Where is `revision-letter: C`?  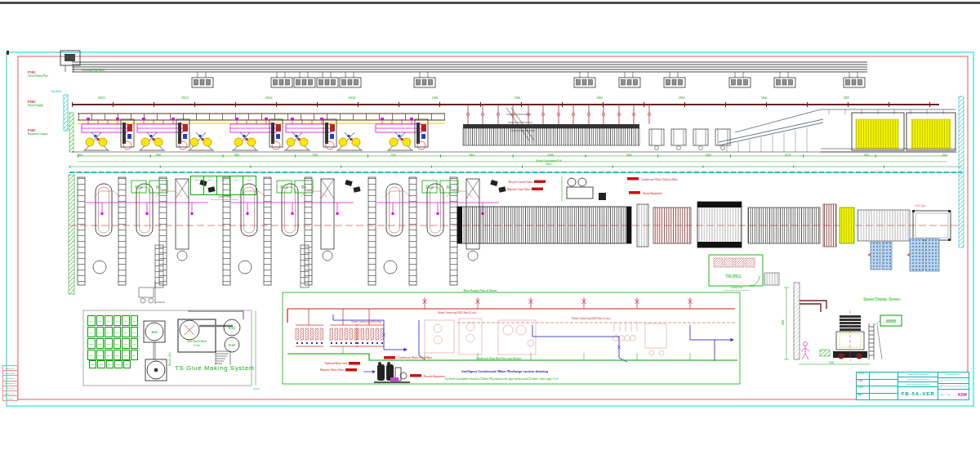 revision-letter: C is located at coordinates (945, 381).